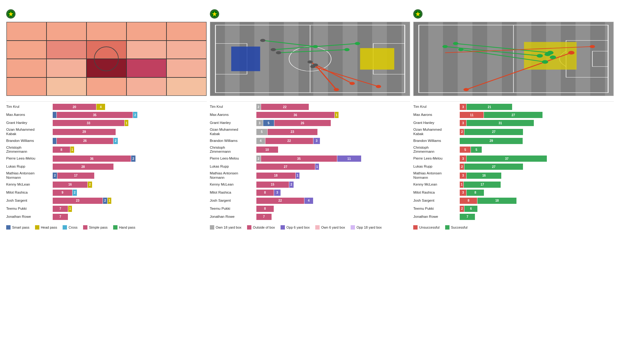  What do you see at coordinates (513, 227) in the screenshot?
I see `crosses-legend: UnsuccessfulSuccessful` at bounding box center [513, 227].